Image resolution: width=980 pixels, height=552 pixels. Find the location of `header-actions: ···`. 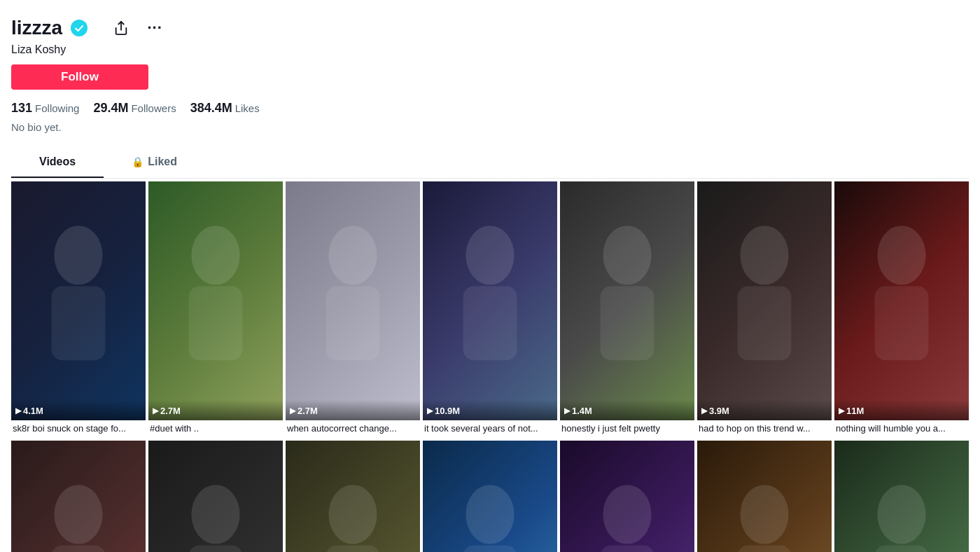

header-actions: ··· is located at coordinates (138, 28).